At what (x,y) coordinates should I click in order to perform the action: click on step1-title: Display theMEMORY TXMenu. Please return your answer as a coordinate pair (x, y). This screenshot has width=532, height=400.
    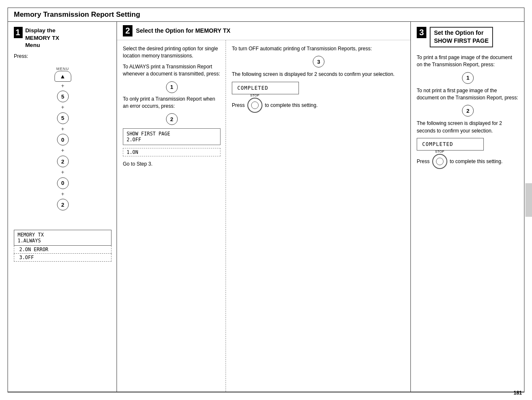
    Looking at the image, I should click on (42, 38).